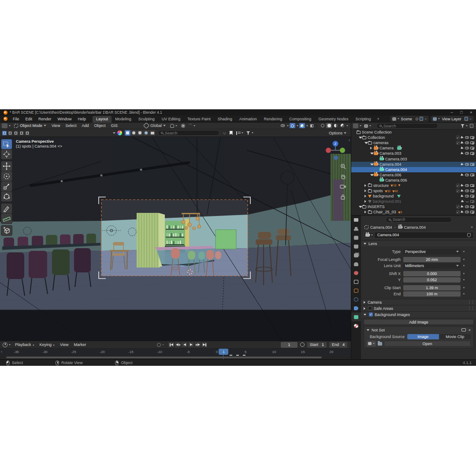 The image size is (476, 476). What do you see at coordinates (452, 119) in the screenshot?
I see `view-layer-selector: View Layer ×` at bounding box center [452, 119].